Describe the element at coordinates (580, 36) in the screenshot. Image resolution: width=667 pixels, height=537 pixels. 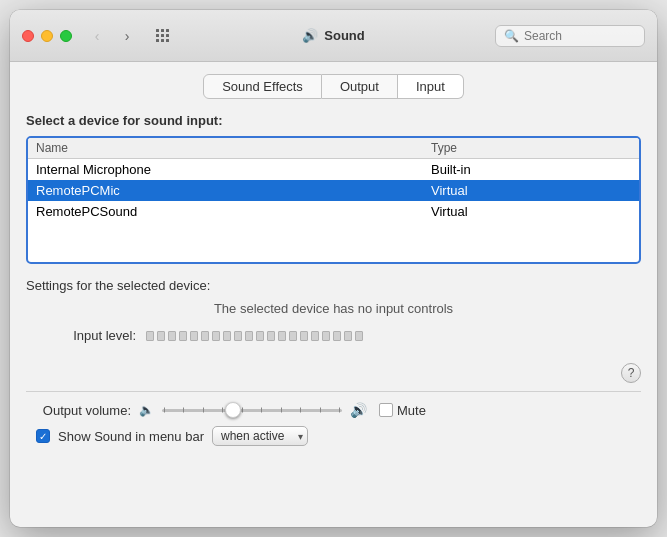
I see `search-input` at that location.